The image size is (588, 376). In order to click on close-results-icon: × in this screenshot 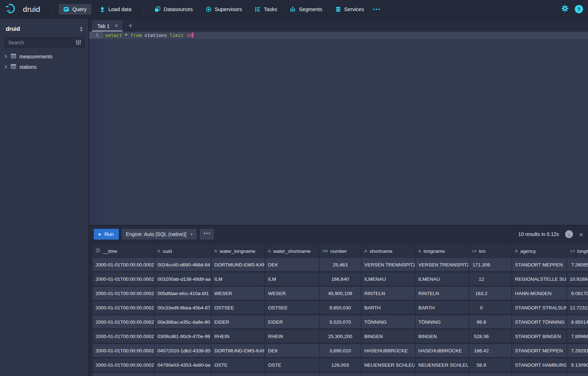, I will do `click(581, 234)`.